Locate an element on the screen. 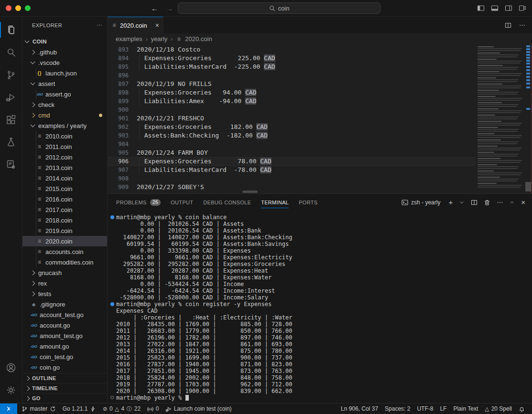  tree-item-2011-coin: ≡2011.coin is located at coordinates (65, 147).